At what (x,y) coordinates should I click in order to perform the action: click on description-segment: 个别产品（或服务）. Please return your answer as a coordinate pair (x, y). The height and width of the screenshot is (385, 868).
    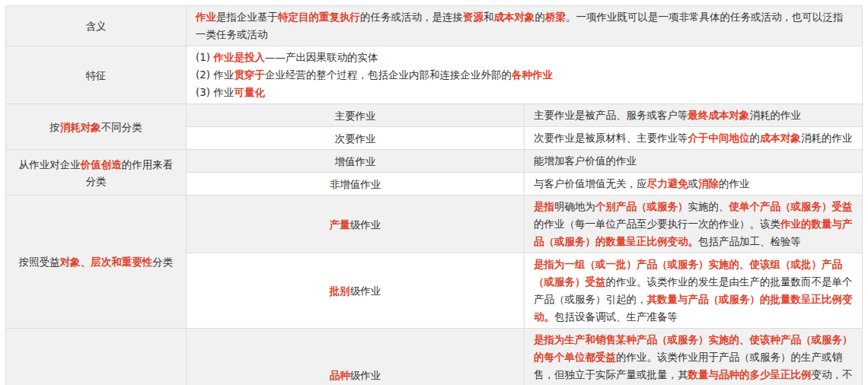
    Looking at the image, I should click on (642, 206).